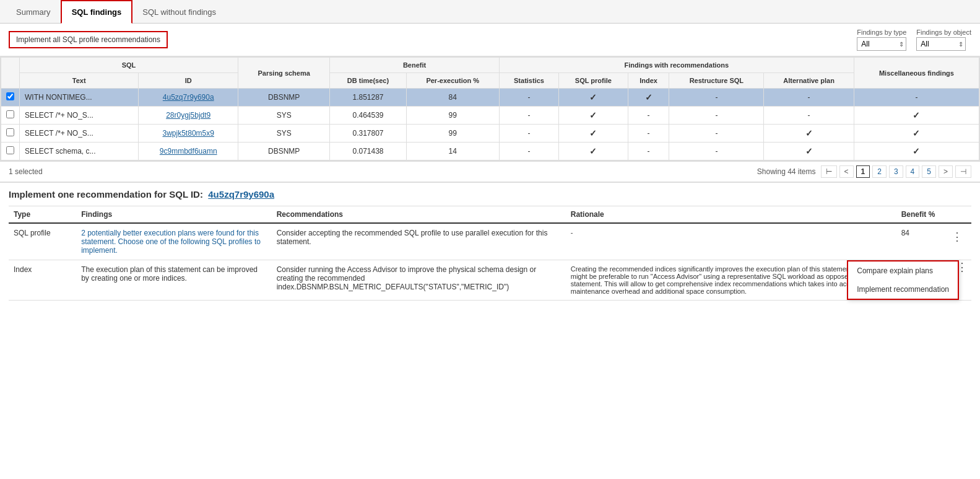 Image resolution: width=980 pixels, height=479 pixels. What do you see at coordinates (914, 40) in the screenshot?
I see `filter-group: Findings by type All Findings by object …` at bounding box center [914, 40].